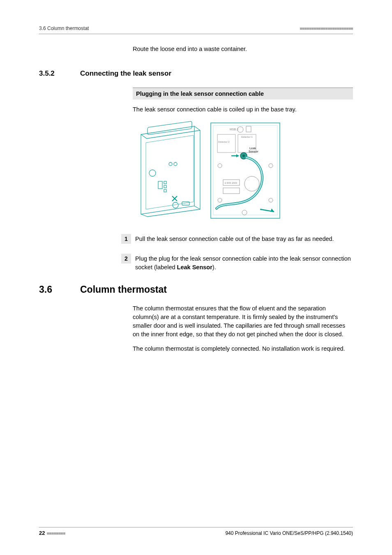 This screenshot has height=555, width=392. What do you see at coordinates (196, 30) in the screenshot?
I see `page-header: 3.6 Column thermostat ■■■■■■■■■■■■■■■■■■…` at bounding box center [196, 30].